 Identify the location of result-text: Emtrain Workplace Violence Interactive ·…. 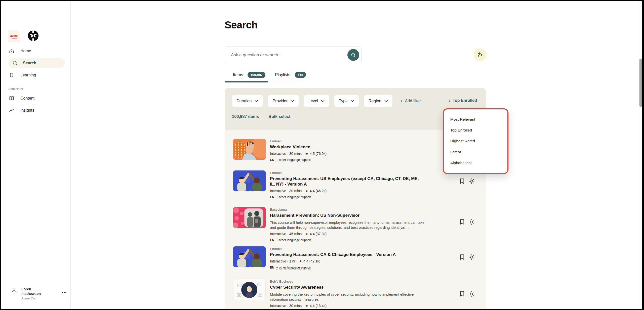
(350, 150).